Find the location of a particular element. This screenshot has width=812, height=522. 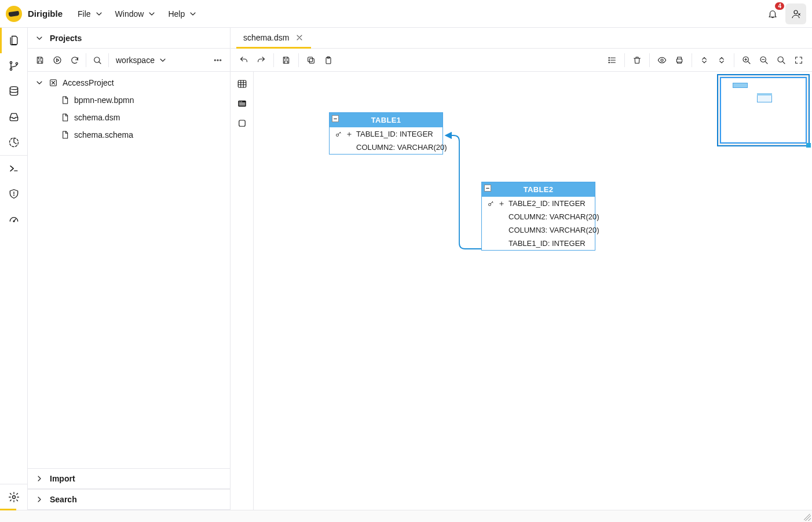

collapse-all-button is located at coordinates (704, 60).